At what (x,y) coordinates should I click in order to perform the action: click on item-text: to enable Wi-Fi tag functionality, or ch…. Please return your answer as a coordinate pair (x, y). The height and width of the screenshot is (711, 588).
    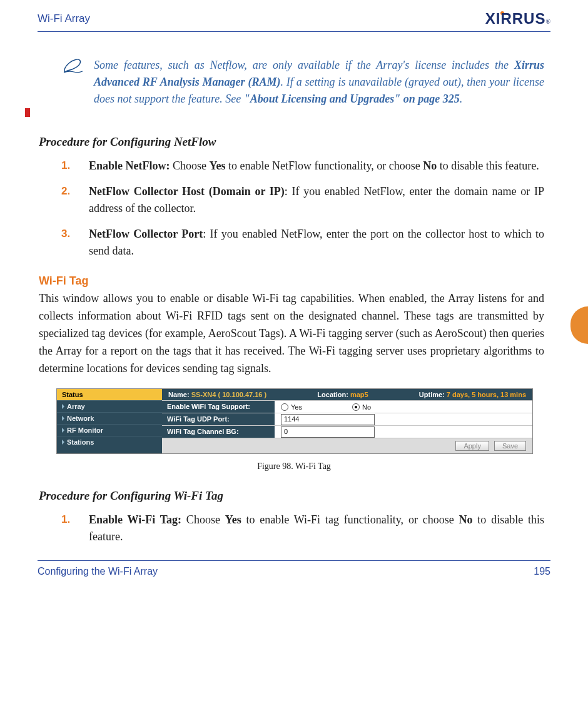
    Looking at the image, I should click on (350, 520).